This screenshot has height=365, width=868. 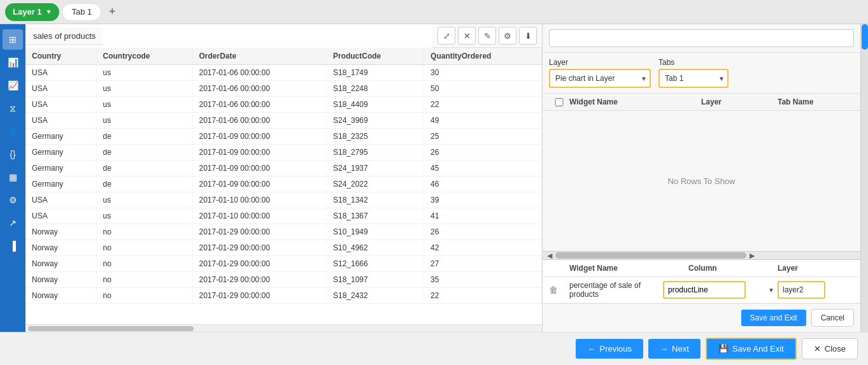 What do you see at coordinates (284, 185) in the screenshot?
I see `table-row: Germanyde2017-01-09 00:00:00S24_202246` at bounding box center [284, 185].